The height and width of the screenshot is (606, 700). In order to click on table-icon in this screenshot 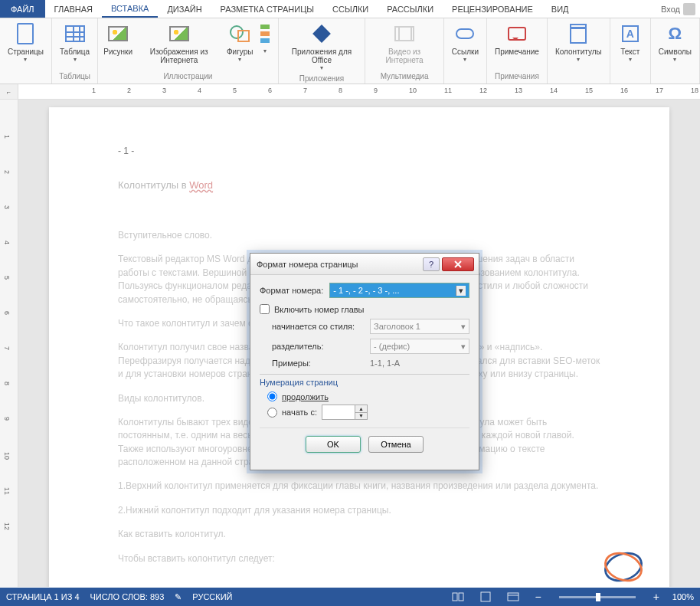, I will do `click(75, 34)`.